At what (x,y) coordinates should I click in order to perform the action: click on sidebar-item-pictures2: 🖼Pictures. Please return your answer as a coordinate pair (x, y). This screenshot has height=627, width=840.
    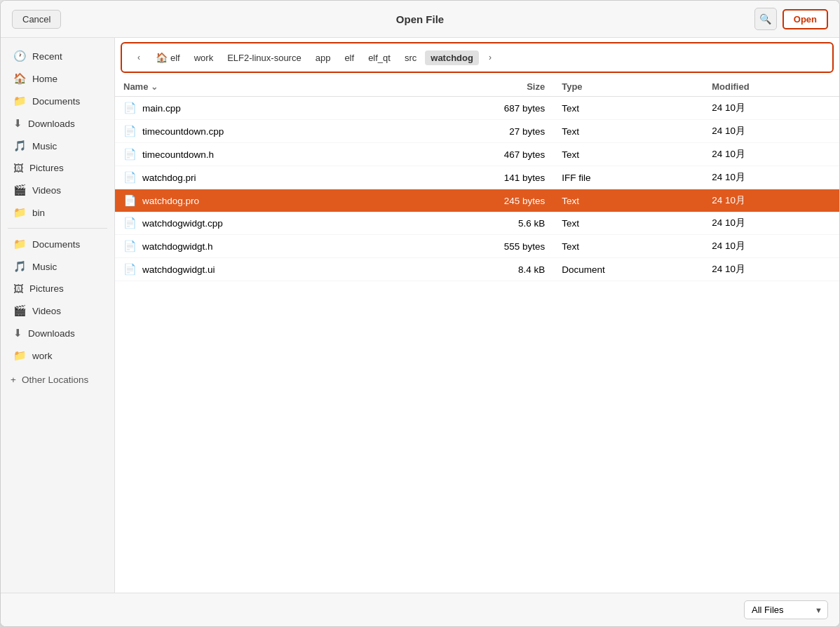
    Looking at the image, I should click on (57, 289).